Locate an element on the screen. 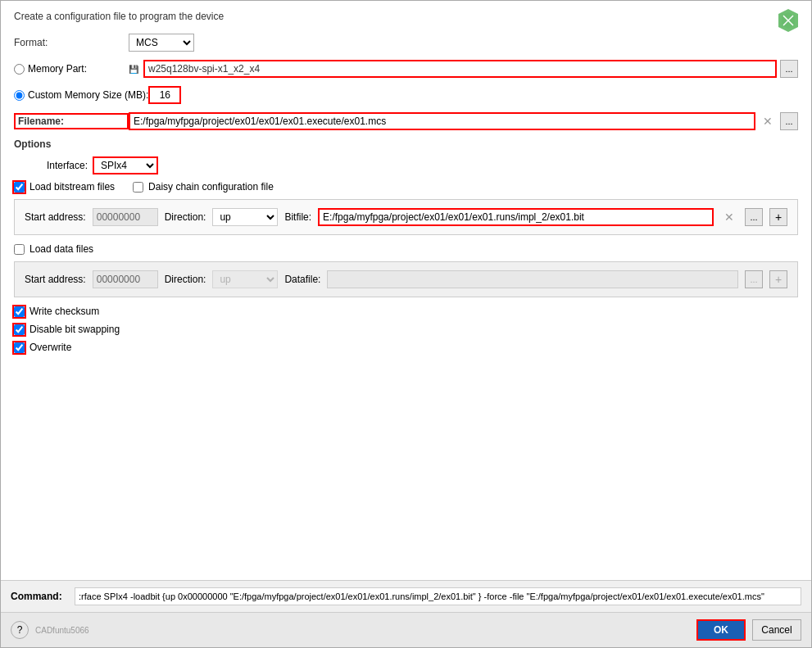 The width and height of the screenshot is (812, 648). watermark: CADfuntu5066 is located at coordinates (62, 631).